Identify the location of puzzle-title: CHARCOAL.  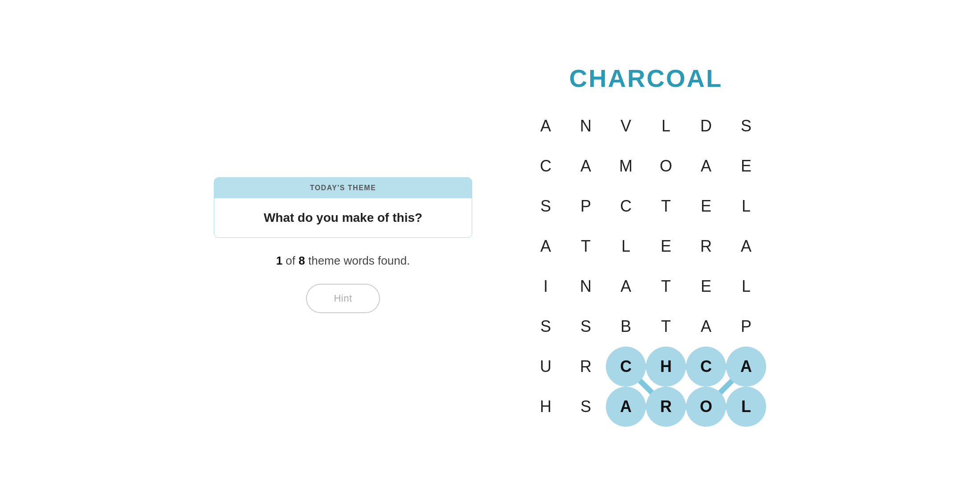
(646, 78).